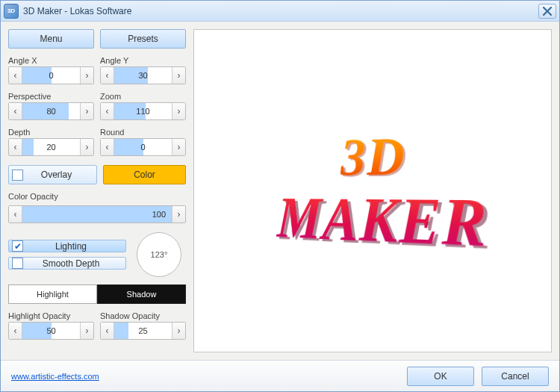 The height and width of the screenshot is (392, 560). What do you see at coordinates (143, 316) in the screenshot?
I see `shadow-opacity-label: Shadow Opacity` at bounding box center [143, 316].